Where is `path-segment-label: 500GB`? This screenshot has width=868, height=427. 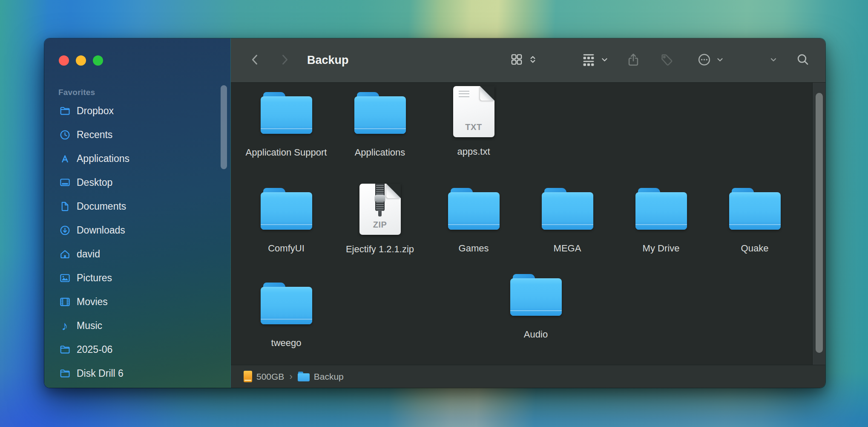
path-segment-label: 500GB is located at coordinates (270, 377).